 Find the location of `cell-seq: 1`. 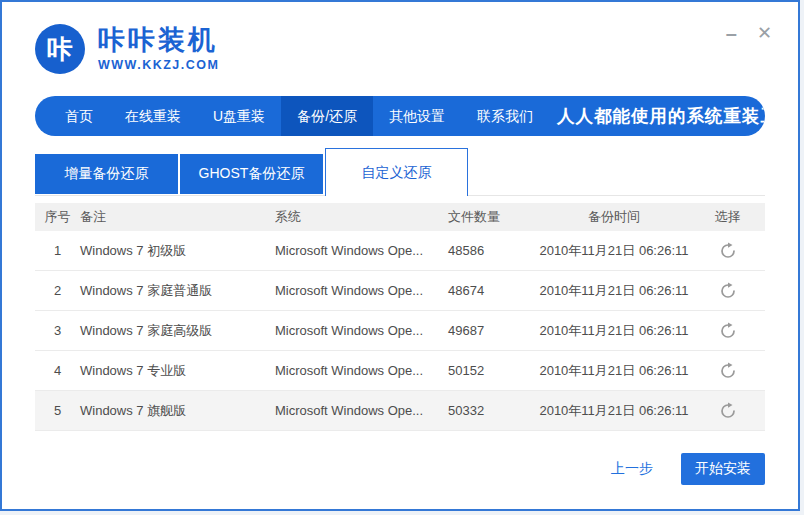

cell-seq: 1 is located at coordinates (58, 250).